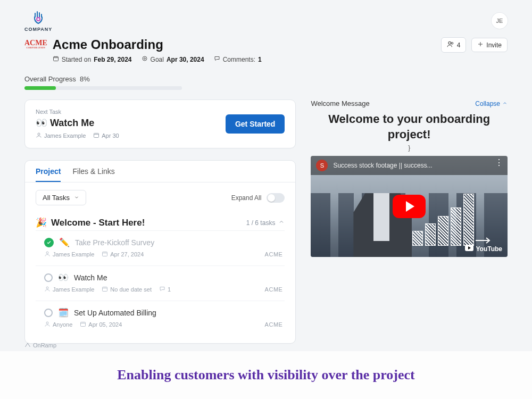 Image resolution: width=532 pixels, height=399 pixels. I want to click on client-logo: ACME CORPORATION, so click(36, 44).